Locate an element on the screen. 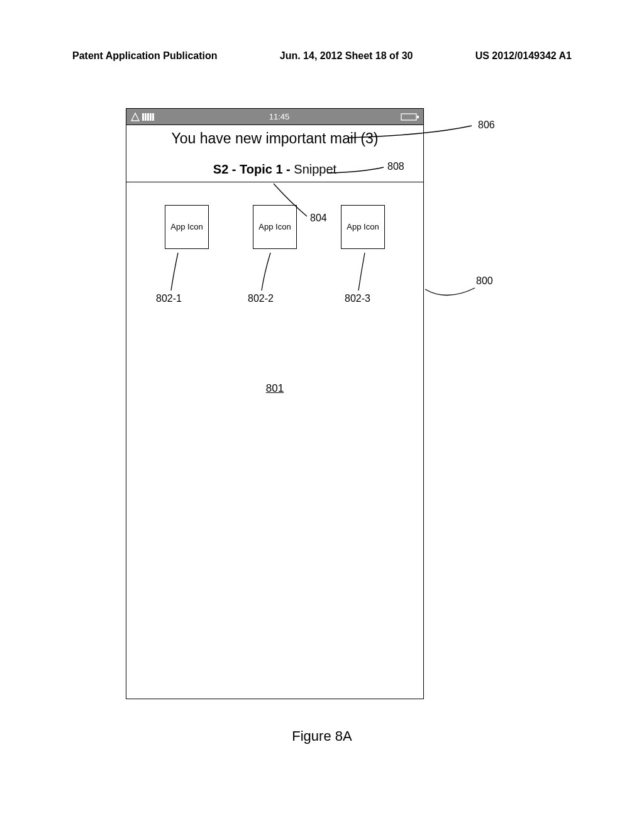 This screenshot has width=644, height=830. snippet-rest: Snippet is located at coordinates (315, 169).